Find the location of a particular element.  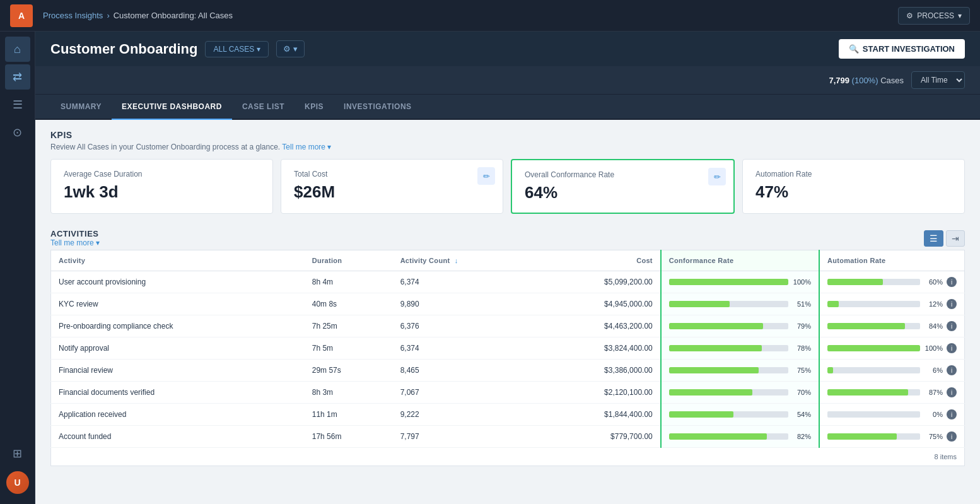

start-investigation-button: 🔍 START INVESTIGATION is located at coordinates (902, 49).